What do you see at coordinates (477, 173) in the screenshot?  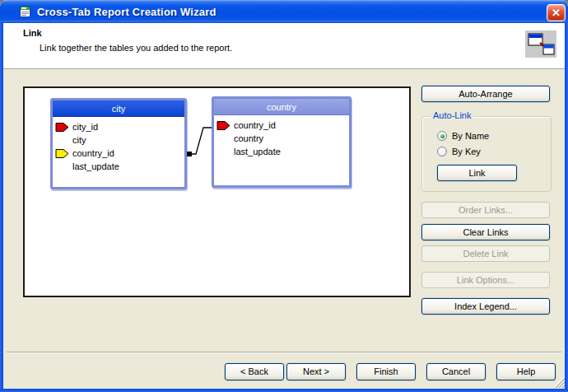 I see `link-button: Link` at bounding box center [477, 173].